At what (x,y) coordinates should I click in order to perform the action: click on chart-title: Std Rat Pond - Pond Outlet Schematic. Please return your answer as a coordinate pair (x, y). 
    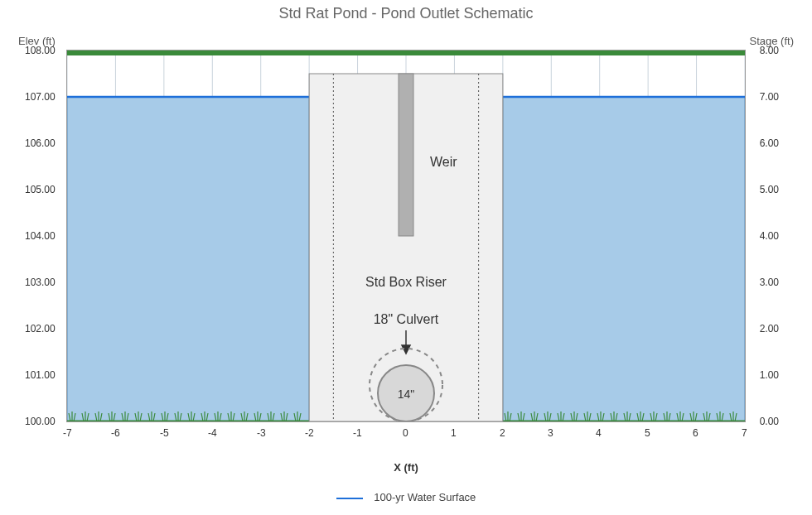
    Looking at the image, I should click on (406, 13).